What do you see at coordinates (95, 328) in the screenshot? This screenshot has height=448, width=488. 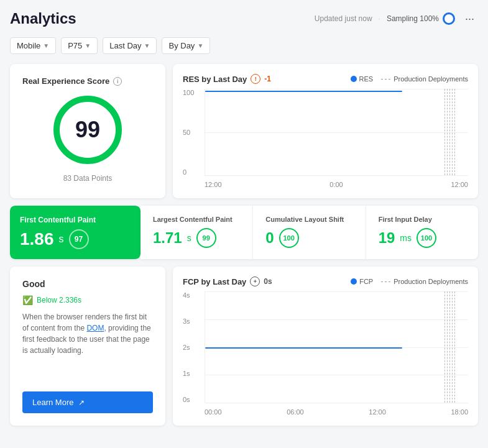 I see `dom-link: DOM` at bounding box center [95, 328].